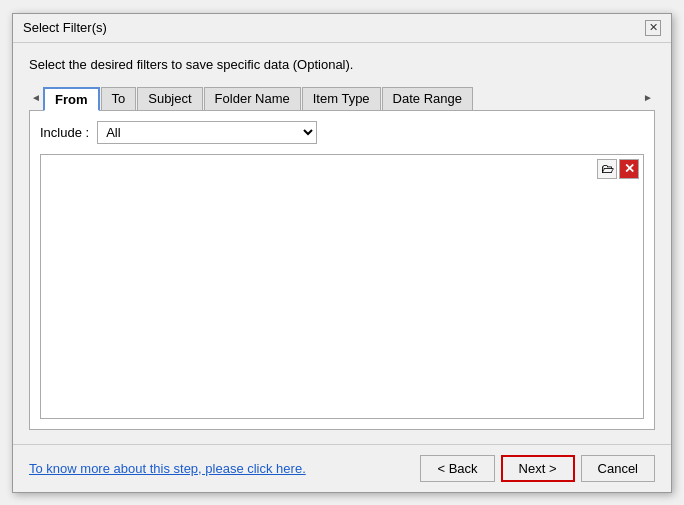  What do you see at coordinates (342, 468) in the screenshot?
I see `dialog-footer: To know more about this step, please cli…` at bounding box center [342, 468].